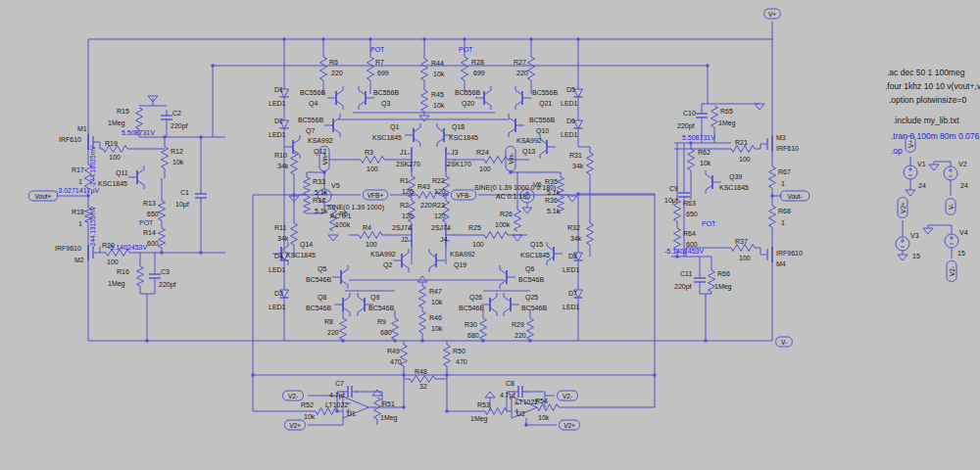 This screenshot has width=980, height=470. What do you see at coordinates (466, 49) in the screenshot?
I see `annotation-label: POT` at bounding box center [466, 49].